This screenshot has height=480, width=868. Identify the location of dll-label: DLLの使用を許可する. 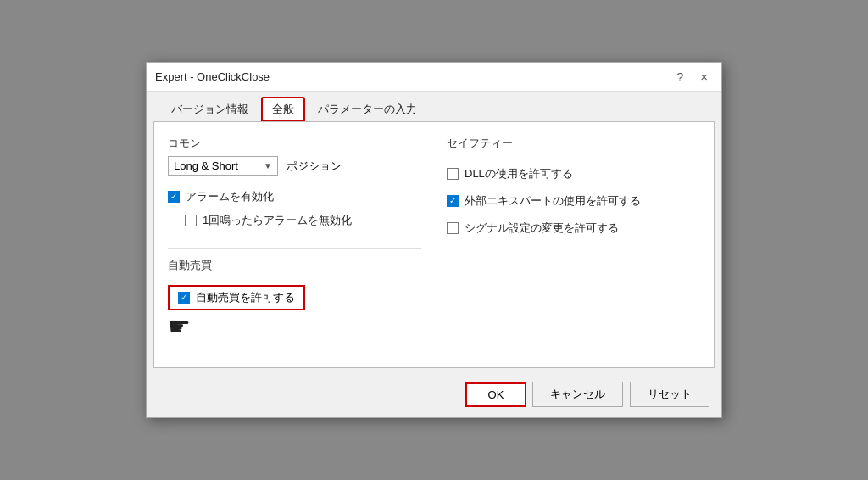
(519, 174).